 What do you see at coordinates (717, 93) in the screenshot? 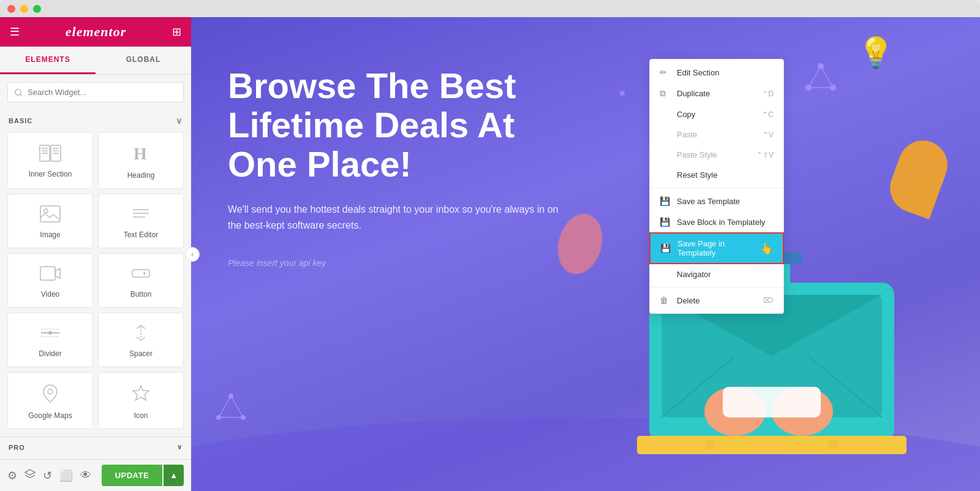
I see `menu-item-duplicate: ⧉ Duplicate ⌃D` at bounding box center [717, 93].